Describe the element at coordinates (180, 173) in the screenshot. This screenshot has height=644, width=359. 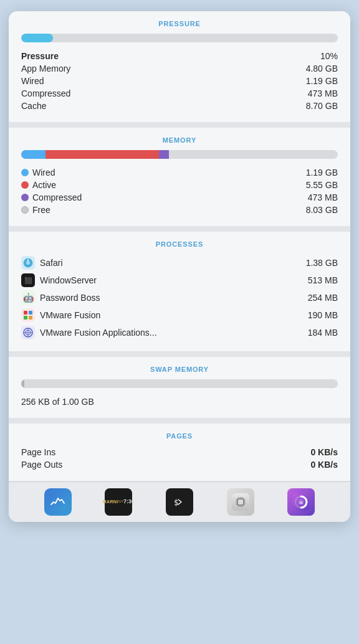
I see `memory-row-wired: Wired 1.19 GB` at that location.